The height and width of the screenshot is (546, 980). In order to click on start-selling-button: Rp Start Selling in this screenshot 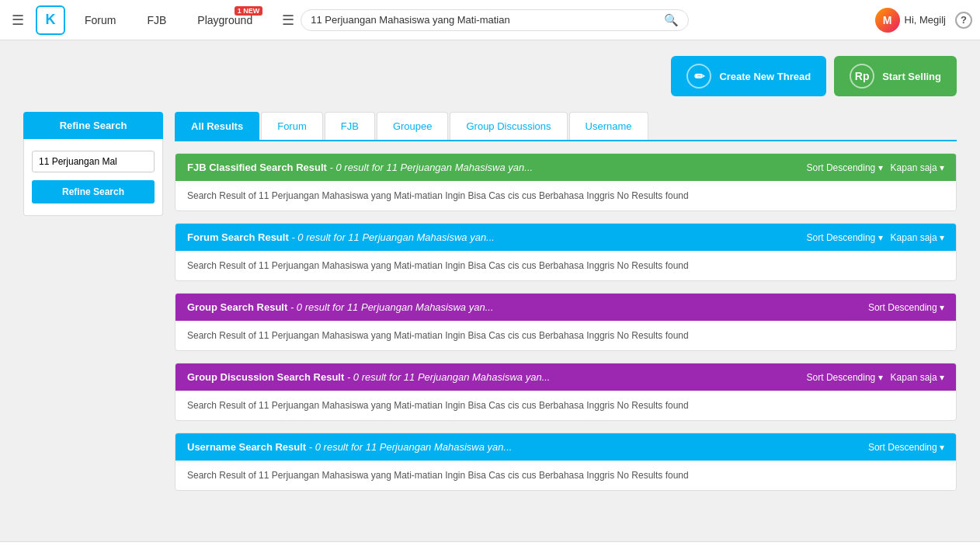, I will do `click(895, 76)`.